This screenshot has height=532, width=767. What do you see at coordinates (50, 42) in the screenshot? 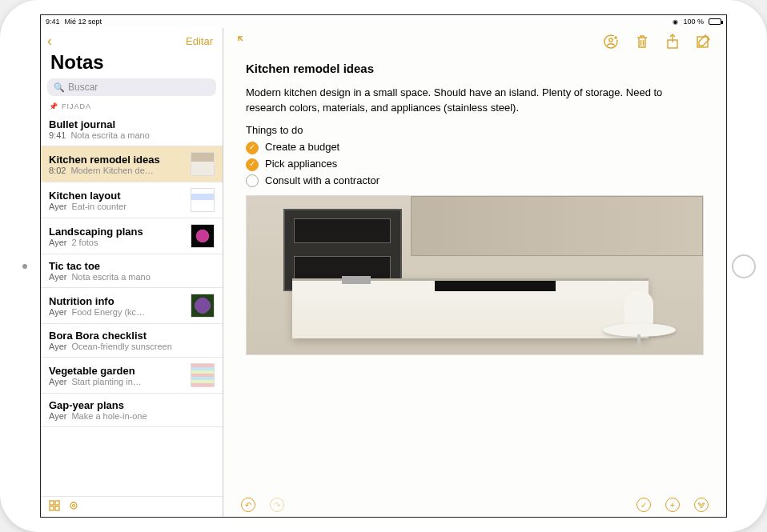
I see `back-chevron-icon: ‹` at bounding box center [50, 42].